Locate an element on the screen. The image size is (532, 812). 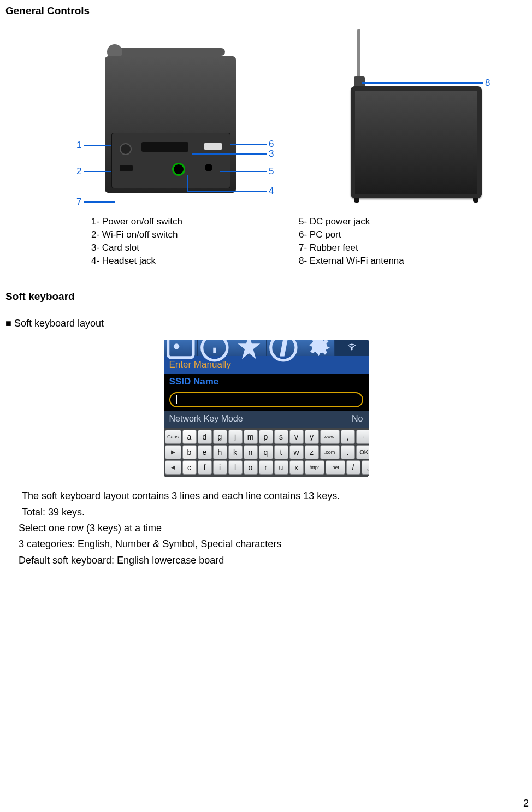
body-line-3: Select one row (3 keys) at a time is located at coordinates (273, 529).